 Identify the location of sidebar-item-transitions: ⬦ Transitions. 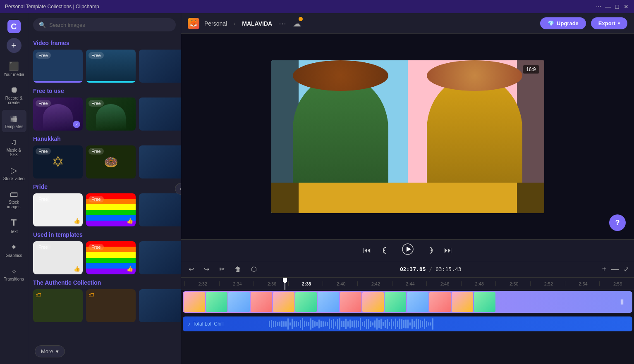
(14, 274).